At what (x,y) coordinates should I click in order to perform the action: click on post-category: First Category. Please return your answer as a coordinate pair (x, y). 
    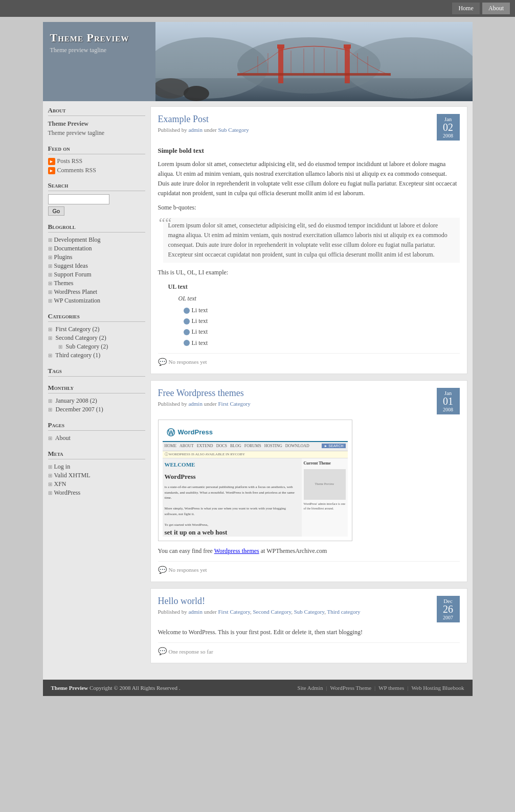
    Looking at the image, I should click on (234, 404).